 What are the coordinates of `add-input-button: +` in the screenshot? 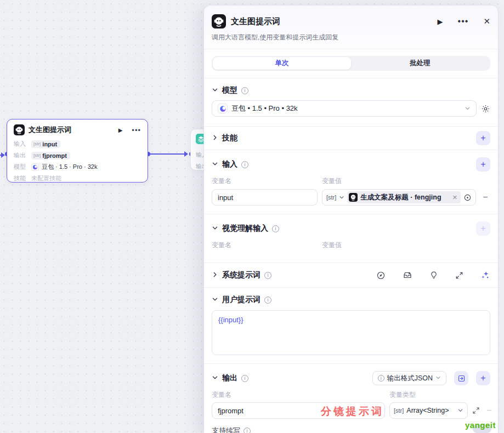 It's located at (483, 164).